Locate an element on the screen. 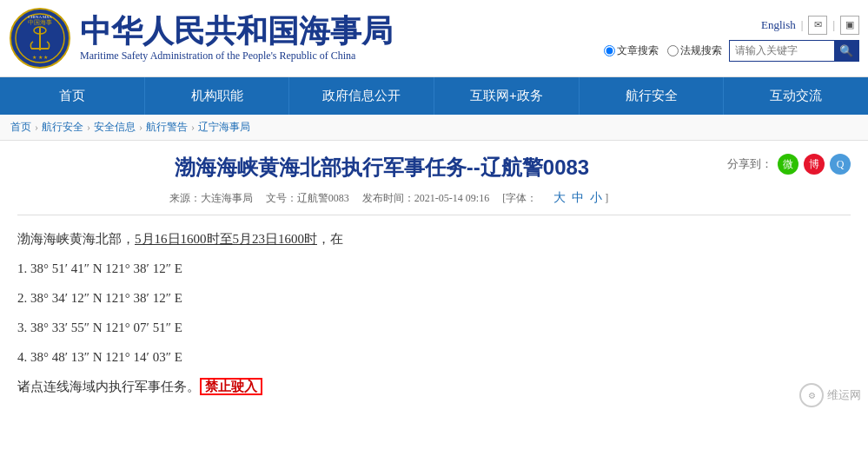 The width and height of the screenshot is (868, 476). font-size-options: [字体： 大 中 小 ] is located at coordinates (560, 198).